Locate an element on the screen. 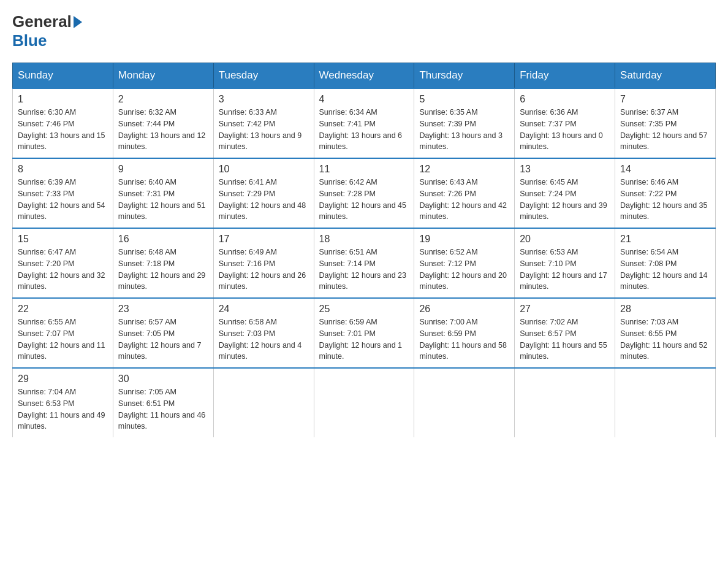 This screenshot has width=728, height=563. week-row-4: 22Sunrise: 6:55 AMSunset: 7:07 PMDayligh… is located at coordinates (364, 333).